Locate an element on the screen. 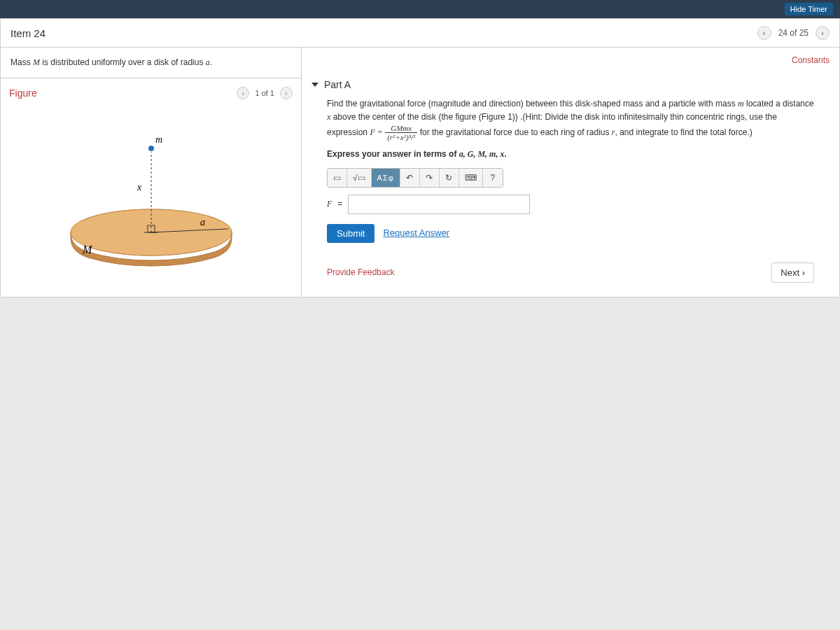 The image size is (840, 630). prev-item-button: ‹ is located at coordinates (764, 33).